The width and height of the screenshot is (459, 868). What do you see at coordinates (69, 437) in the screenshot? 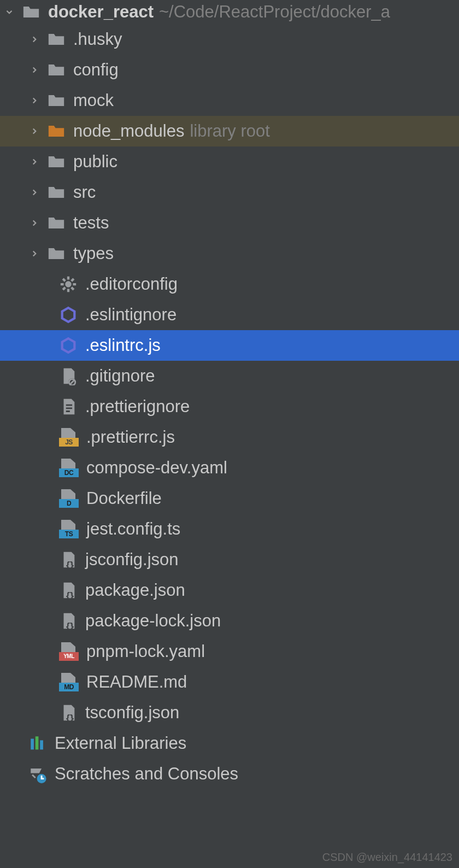
I see `js-file-icon: JS` at bounding box center [69, 437].